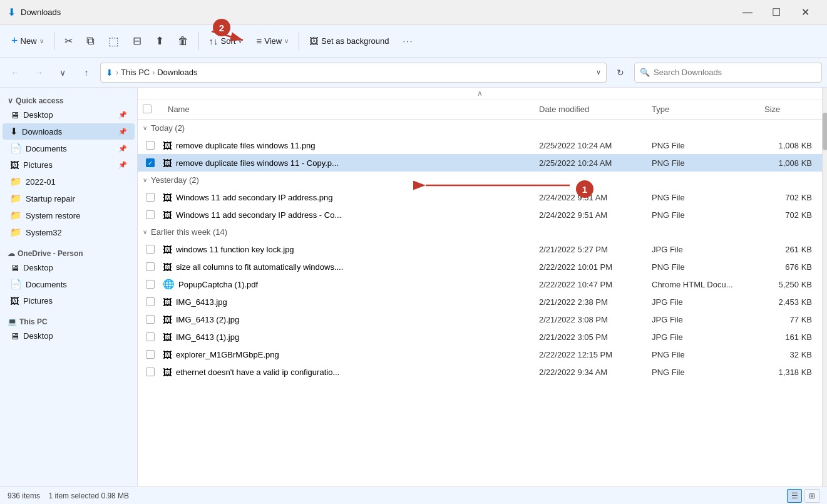 This screenshot has height=504, width=827. I want to click on group-header-earlier: ∨ Earlier this week (14), so click(480, 232).